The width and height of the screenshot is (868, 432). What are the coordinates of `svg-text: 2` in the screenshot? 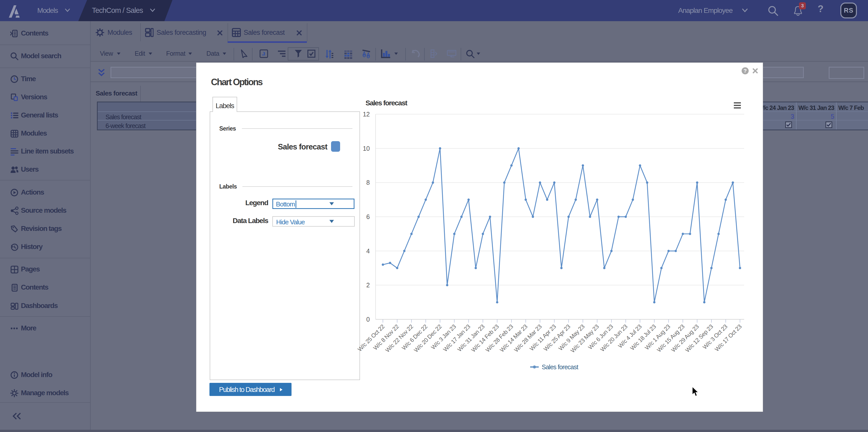 It's located at (368, 285).